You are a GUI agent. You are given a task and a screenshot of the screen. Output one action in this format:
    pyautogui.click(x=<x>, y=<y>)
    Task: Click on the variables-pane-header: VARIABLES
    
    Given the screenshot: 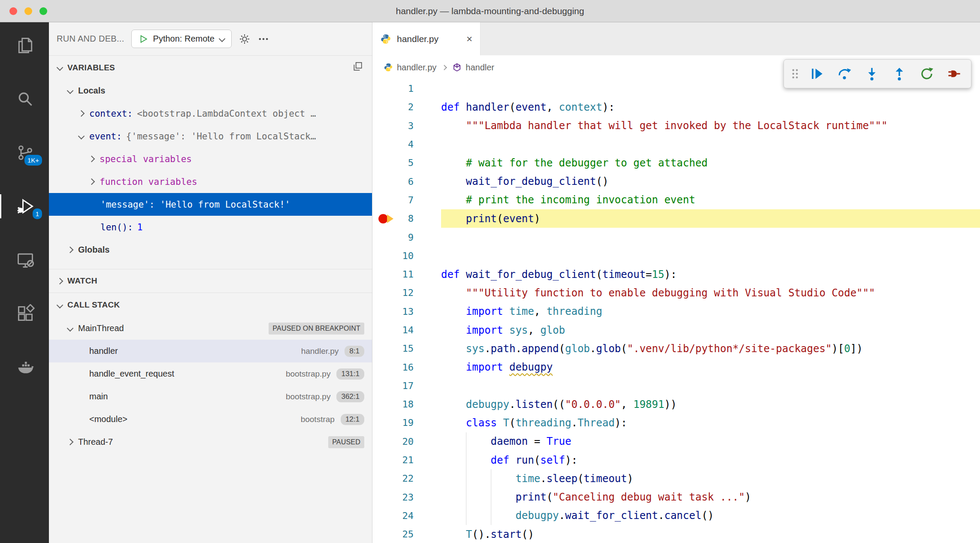 What is the action you would take?
    pyautogui.click(x=210, y=67)
    